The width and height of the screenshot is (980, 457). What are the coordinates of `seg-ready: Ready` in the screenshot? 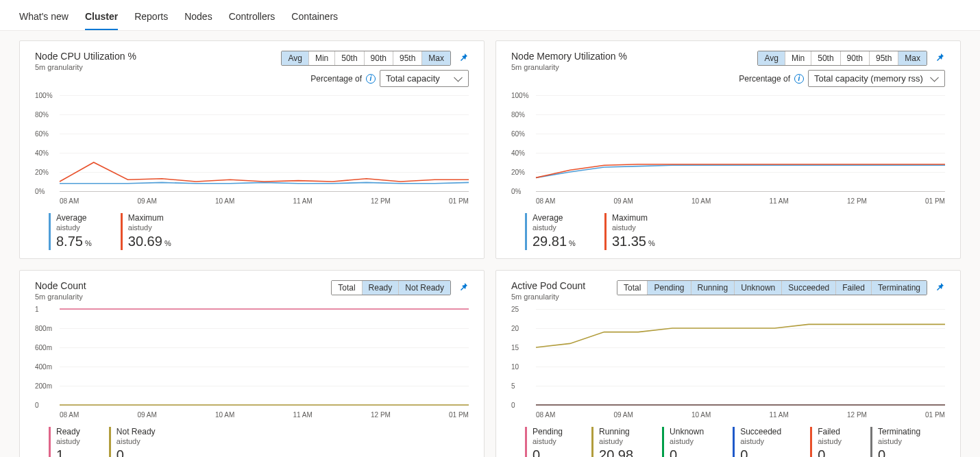 It's located at (381, 288).